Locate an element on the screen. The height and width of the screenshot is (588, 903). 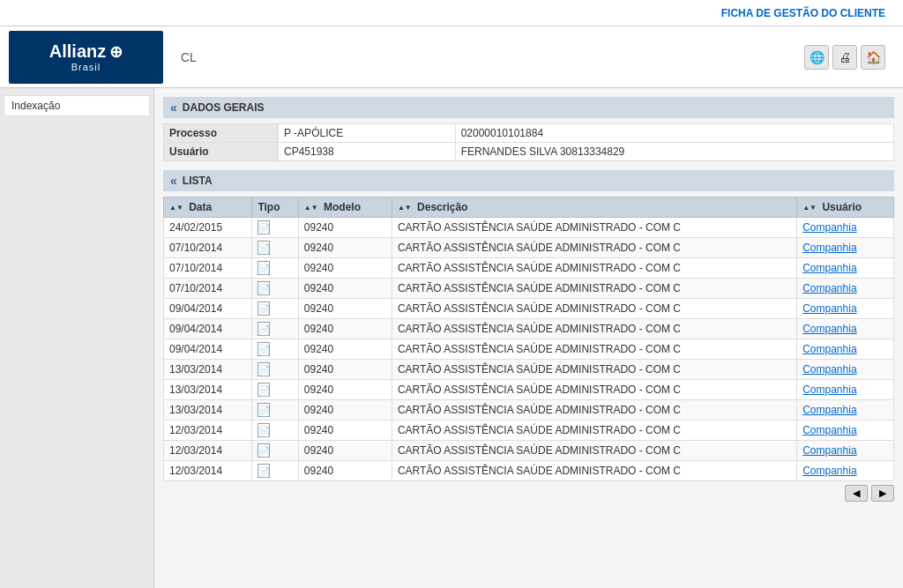
dados-gerais-header: « DADOS GERAIS is located at coordinates (529, 108).